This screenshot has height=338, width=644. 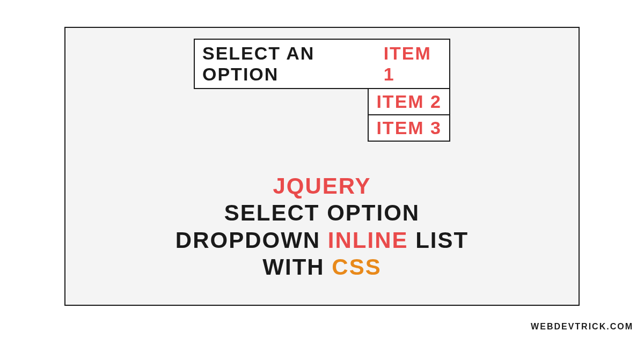 I want to click on headline-line-2: SELECT OPTION, so click(x=322, y=213).